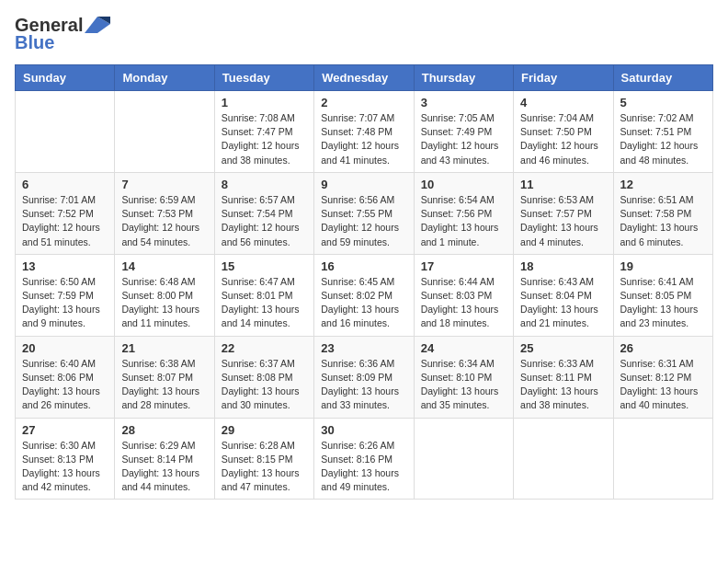 Image resolution: width=728 pixels, height=563 pixels. I want to click on calendar-cell: 24Sunrise: 6:34 AM Sunset: 8:10 PM Dayli…, so click(463, 377).